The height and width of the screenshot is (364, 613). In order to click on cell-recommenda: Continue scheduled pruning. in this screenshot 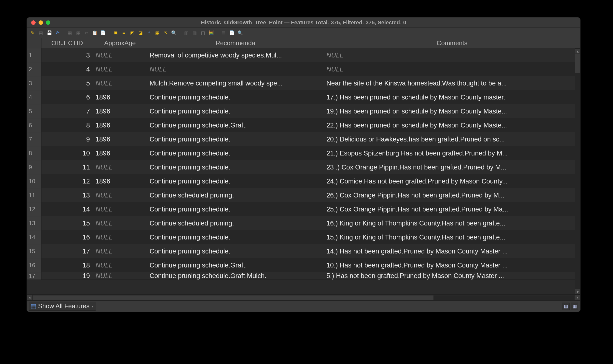, I will do `click(236, 224)`.